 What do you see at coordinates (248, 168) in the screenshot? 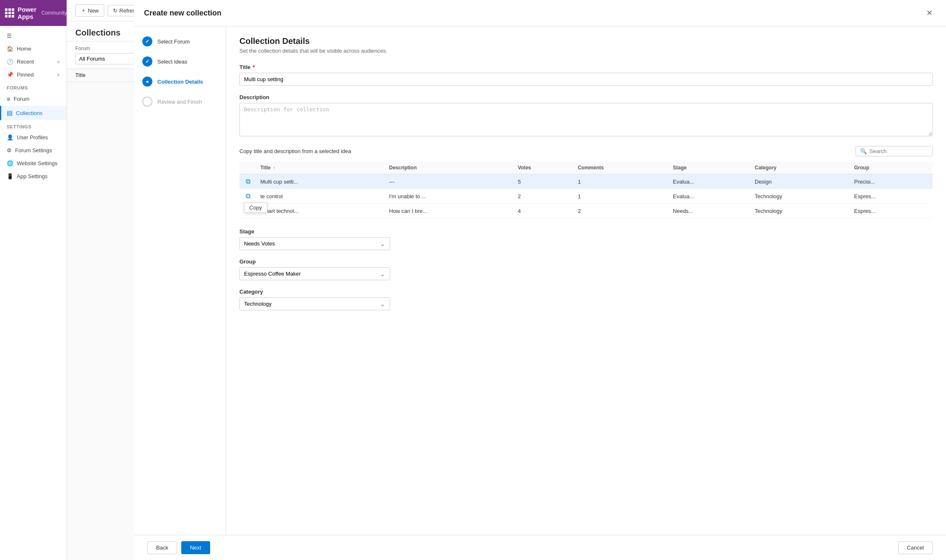
I see `col-copy-header` at bounding box center [248, 168].